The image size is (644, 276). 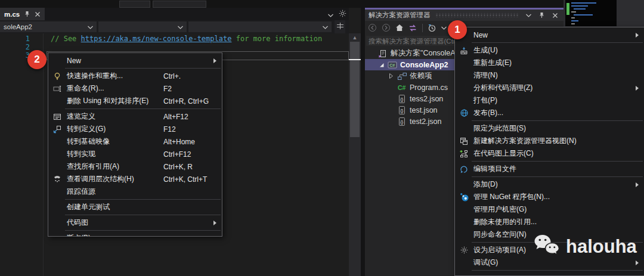 I want to click on line-number-gutter: 123, so click(x=15, y=47).